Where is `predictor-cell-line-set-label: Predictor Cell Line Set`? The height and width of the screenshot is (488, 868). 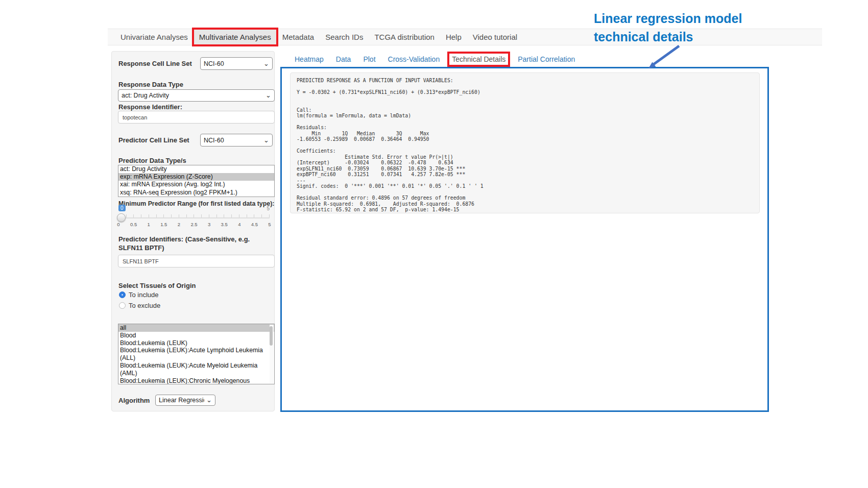 predictor-cell-line-set-label: Predictor Cell Line Set is located at coordinates (154, 140).